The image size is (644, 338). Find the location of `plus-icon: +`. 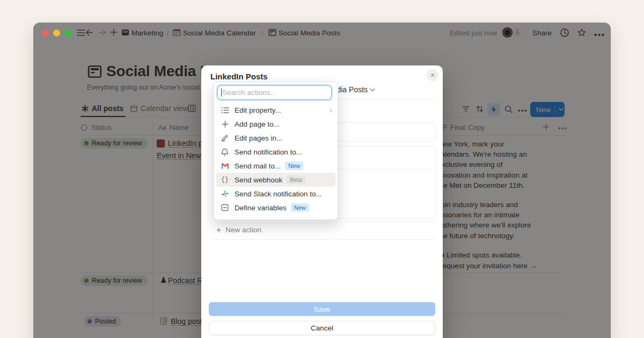

plus-icon: + is located at coordinates (219, 230).